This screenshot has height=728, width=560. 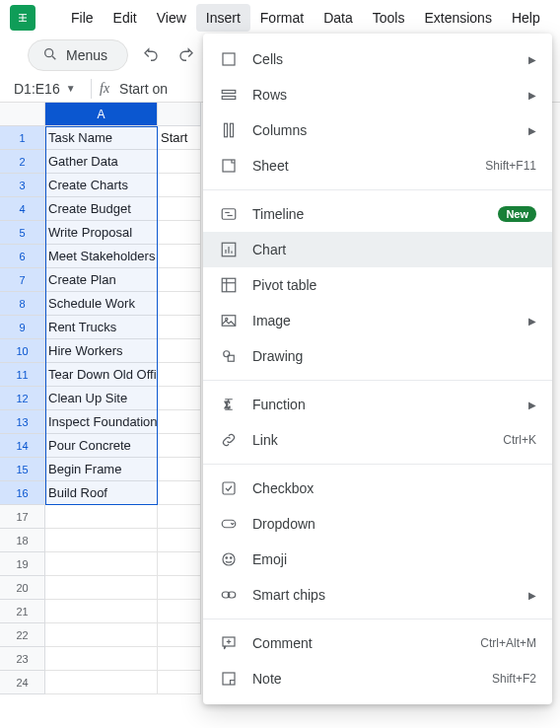 What do you see at coordinates (223, 18) in the screenshot?
I see `menu-insert: Insert` at bounding box center [223, 18].